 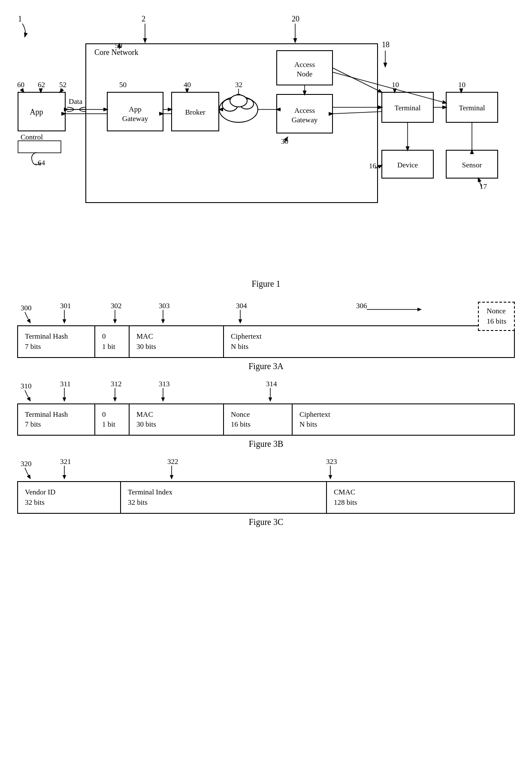 I want to click on svg-text: Core Network, so click(x=116, y=52).